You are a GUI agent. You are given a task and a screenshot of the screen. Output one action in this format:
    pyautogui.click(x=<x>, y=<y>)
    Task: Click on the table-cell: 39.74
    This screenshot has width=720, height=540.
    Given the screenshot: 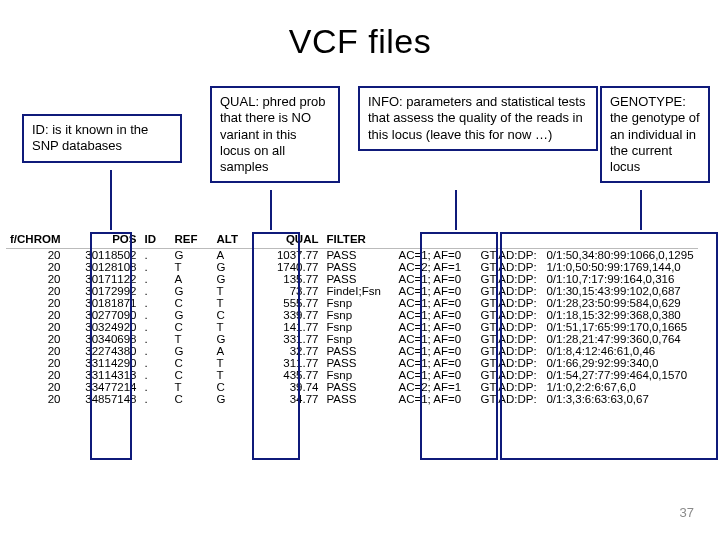 What is the action you would take?
    pyautogui.click(x=288, y=387)
    